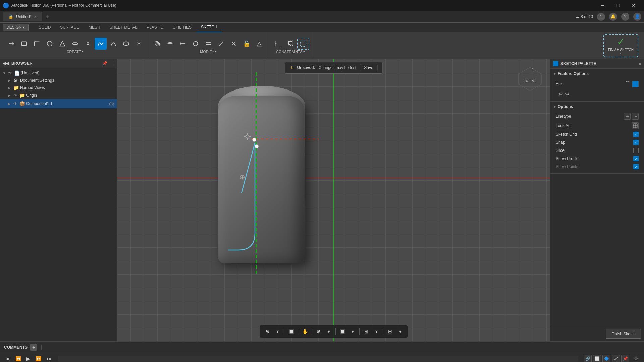 This screenshot has height=362, width=644. What do you see at coordinates (22, 17) in the screenshot?
I see `active-tab: 🔒 Untitled* ✕` at bounding box center [22, 17].